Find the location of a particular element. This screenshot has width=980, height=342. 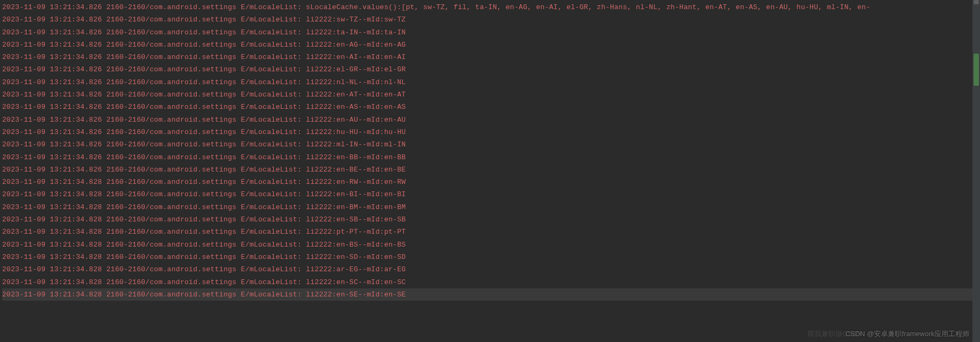

scrollbar-track is located at coordinates (976, 171).